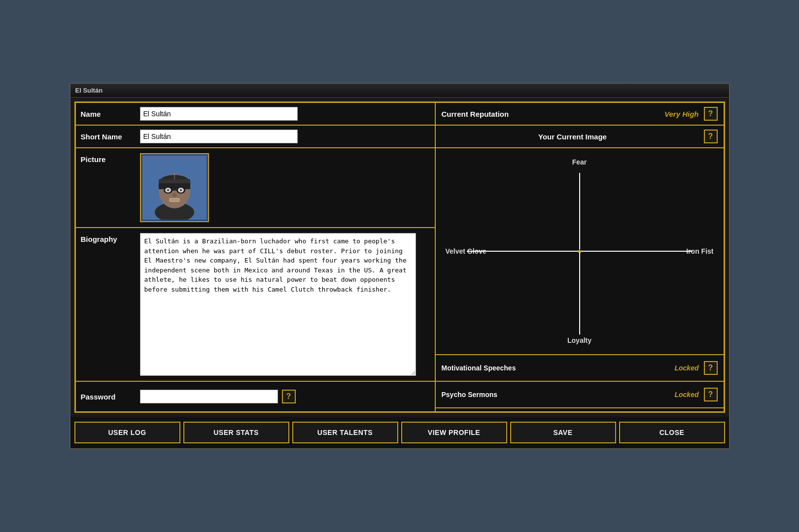 The width and height of the screenshot is (799, 532). Describe the element at coordinates (219, 114) in the screenshot. I see `name-input` at that location.